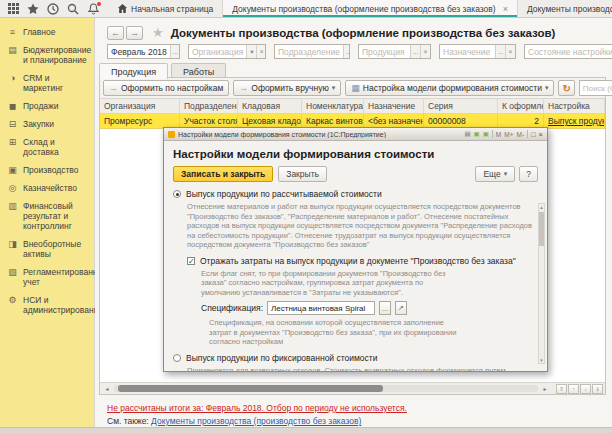  Describe the element at coordinates (562, 389) in the screenshot. I see `go-first-button: ⇑` at that location.